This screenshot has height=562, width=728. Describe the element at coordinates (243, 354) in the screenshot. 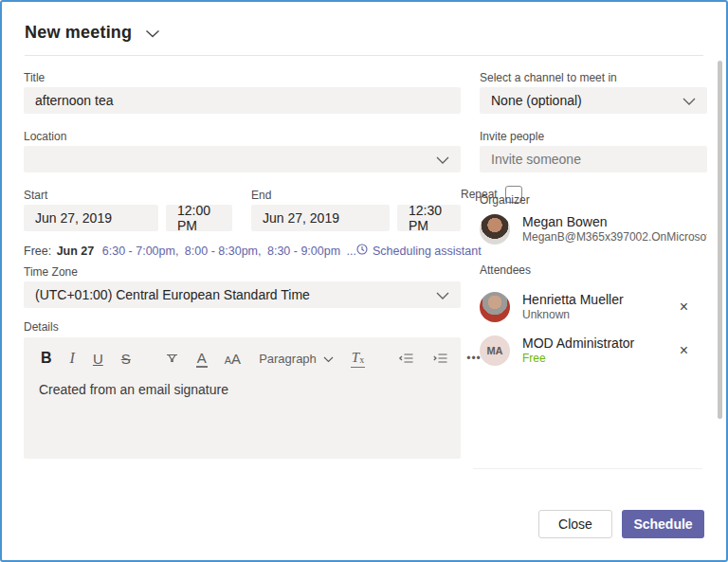

I see `editor-toolbar: B I U S A AA Paragraph` at that location.